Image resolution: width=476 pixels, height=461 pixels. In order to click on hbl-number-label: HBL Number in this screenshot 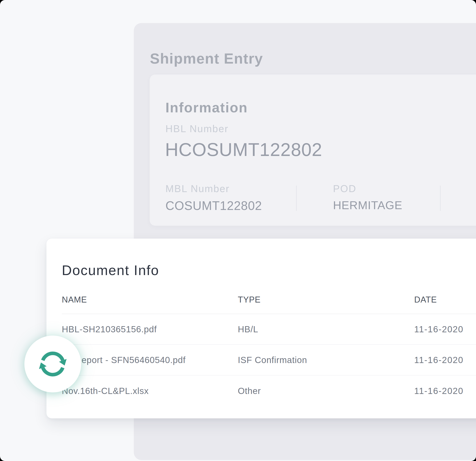, I will do `click(197, 129)`.